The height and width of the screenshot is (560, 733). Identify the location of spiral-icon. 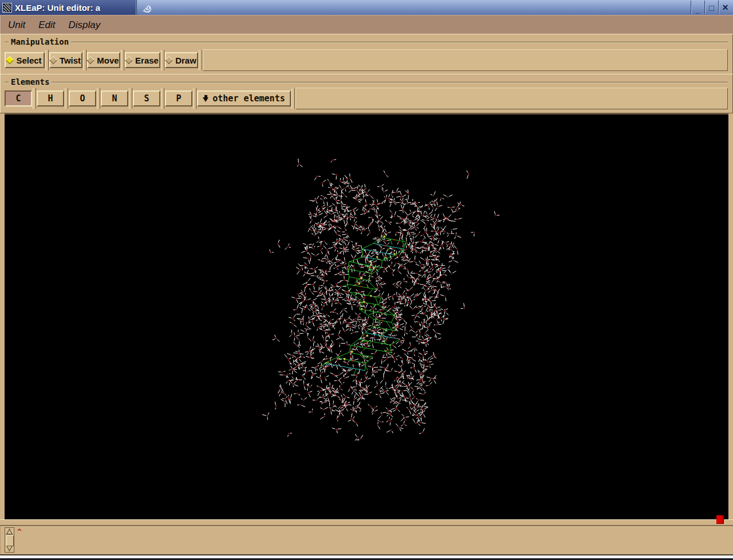
(147, 7).